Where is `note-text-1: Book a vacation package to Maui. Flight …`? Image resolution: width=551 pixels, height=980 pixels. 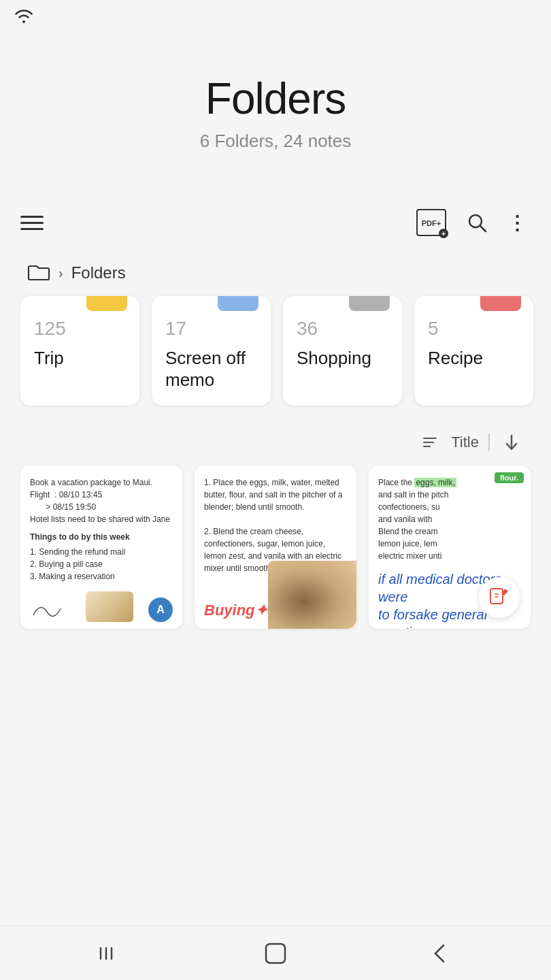
note-text-1: Book a vacation package to Maui. Flight … is located at coordinates (101, 501).